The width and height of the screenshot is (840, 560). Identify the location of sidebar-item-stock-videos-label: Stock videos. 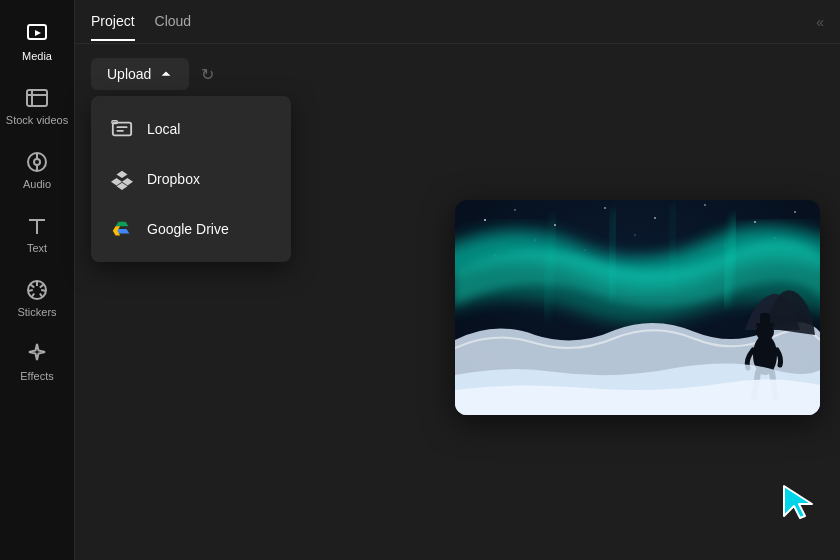
(37, 120).